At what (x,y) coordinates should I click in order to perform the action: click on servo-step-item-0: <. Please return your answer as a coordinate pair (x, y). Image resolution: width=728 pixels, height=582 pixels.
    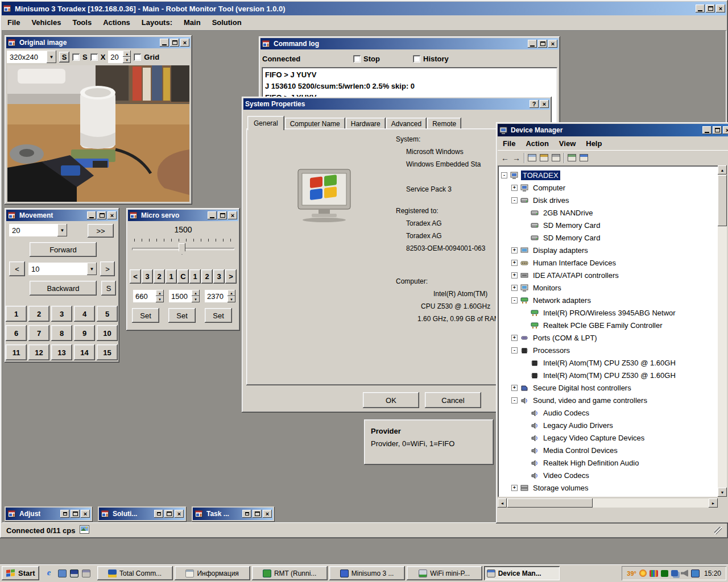
    Looking at the image, I should click on (135, 276).